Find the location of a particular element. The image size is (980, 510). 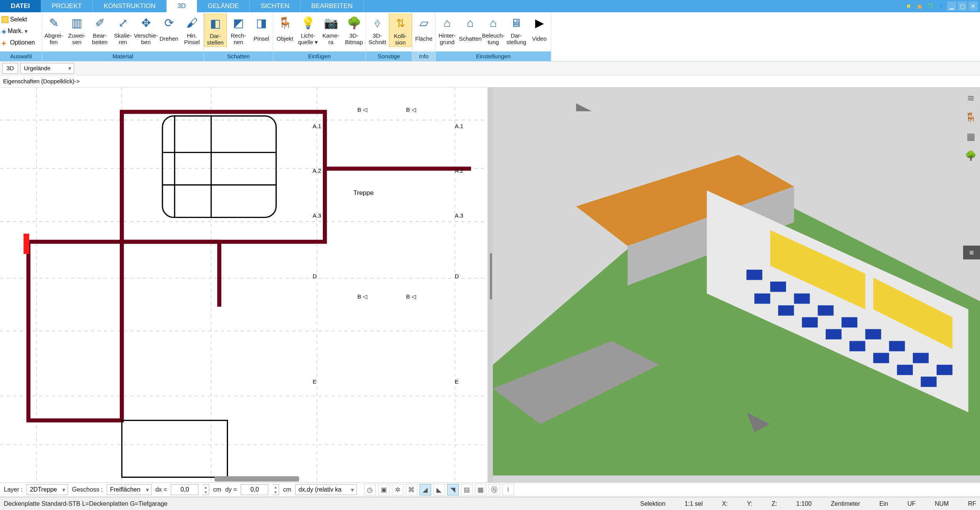

tool-pinsel: ◨Pinsel is located at coordinates (261, 30).